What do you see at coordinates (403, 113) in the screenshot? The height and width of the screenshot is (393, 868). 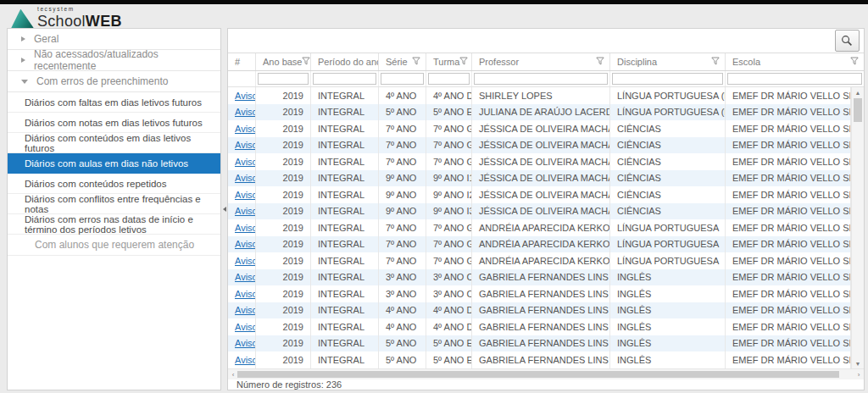 I see `table-cell: 5º ANO` at bounding box center [403, 113].